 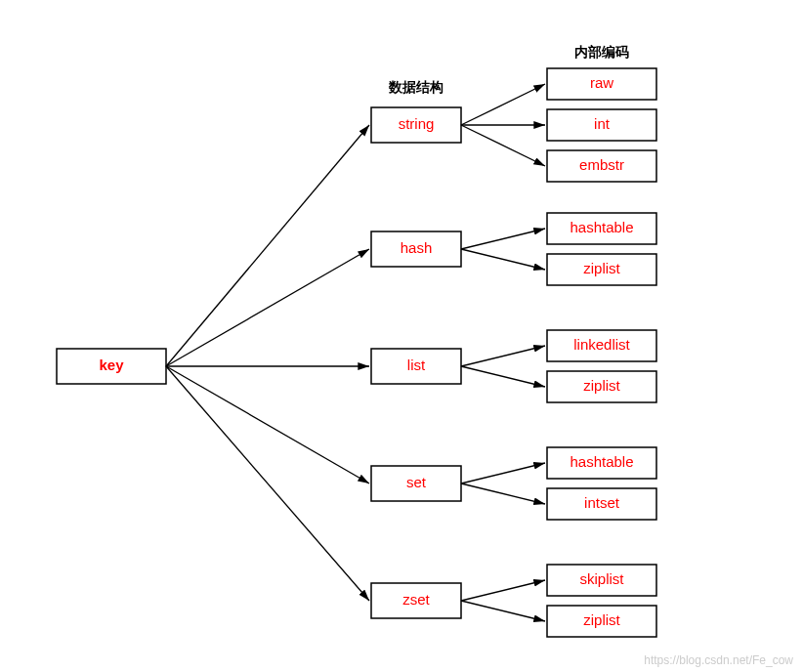 What do you see at coordinates (602, 268) in the screenshot?
I see `hash-enc1-label: ziplist` at bounding box center [602, 268].